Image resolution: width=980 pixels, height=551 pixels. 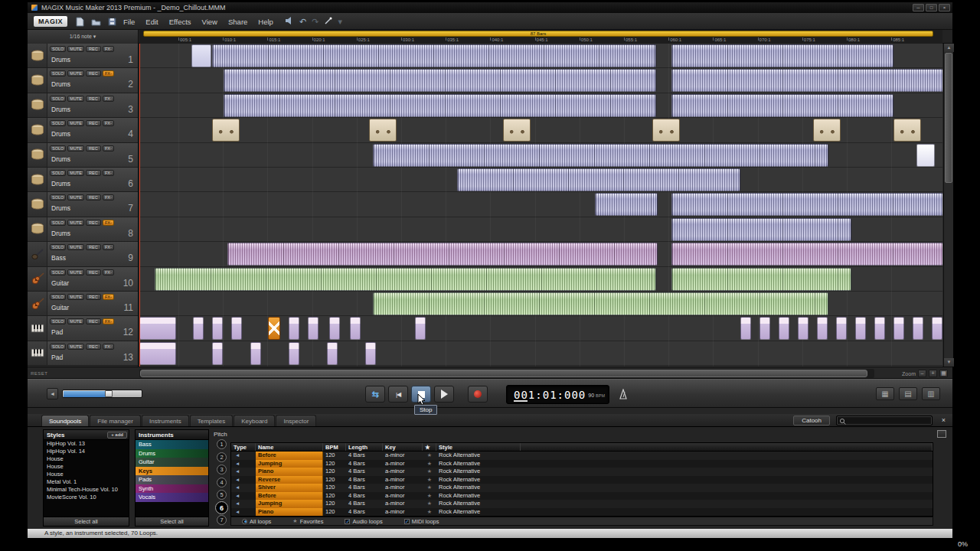 What do you see at coordinates (222, 494) in the screenshot?
I see `pitch-button-5: 5` at bounding box center [222, 494].